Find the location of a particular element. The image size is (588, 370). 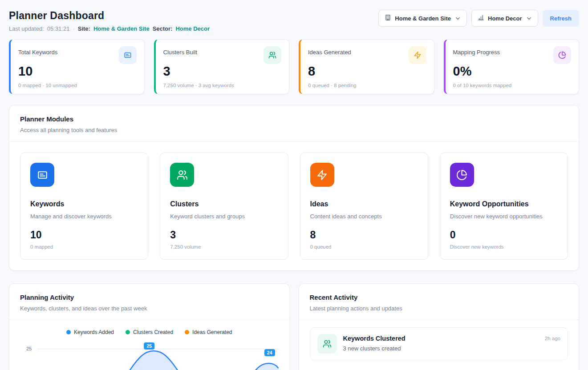

header-controls: Home & Garden Site Home Decor Refresh is located at coordinates (479, 18).